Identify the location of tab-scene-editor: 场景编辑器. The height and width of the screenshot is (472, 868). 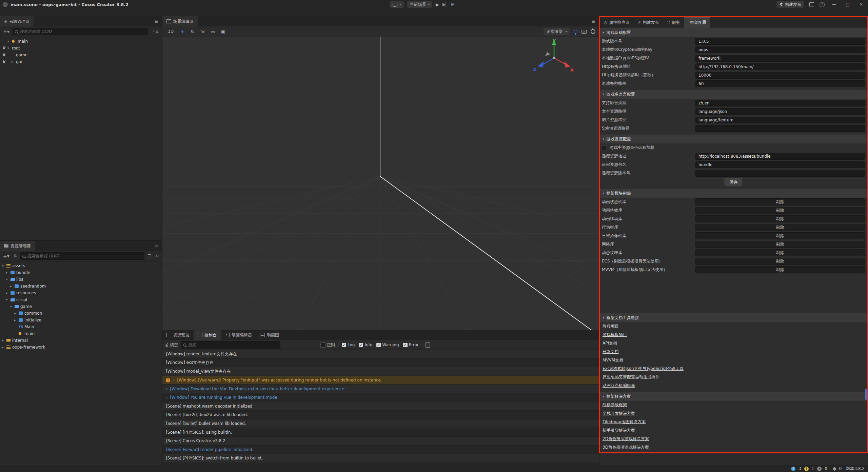
(180, 21).